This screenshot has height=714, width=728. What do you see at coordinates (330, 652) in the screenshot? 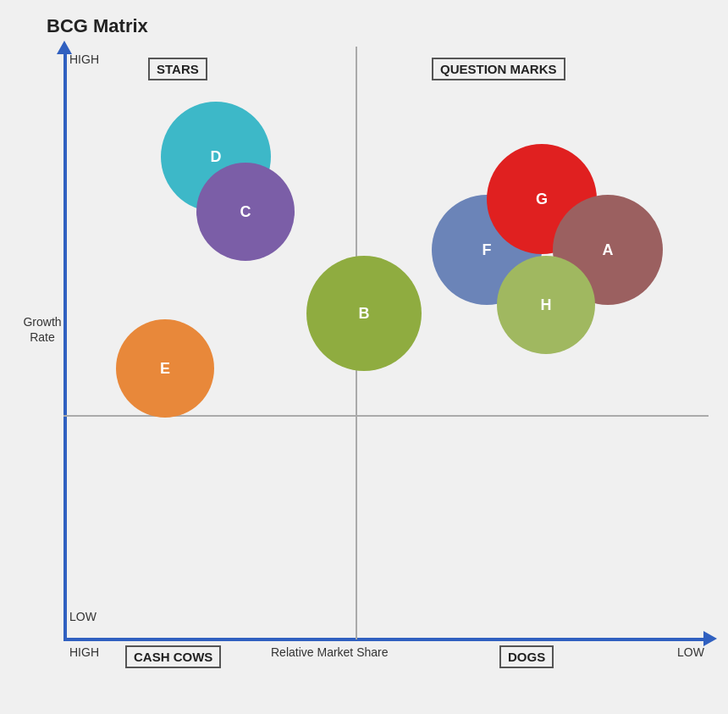
I see `x-axis-label: Relative Market Share` at bounding box center [330, 652].